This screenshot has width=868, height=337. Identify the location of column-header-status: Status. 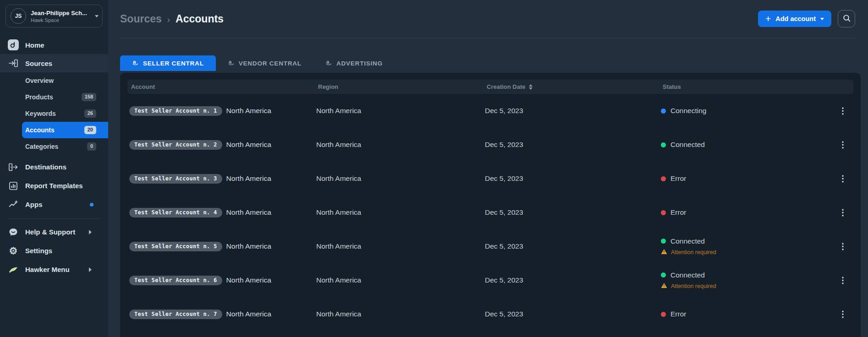
(746, 87).